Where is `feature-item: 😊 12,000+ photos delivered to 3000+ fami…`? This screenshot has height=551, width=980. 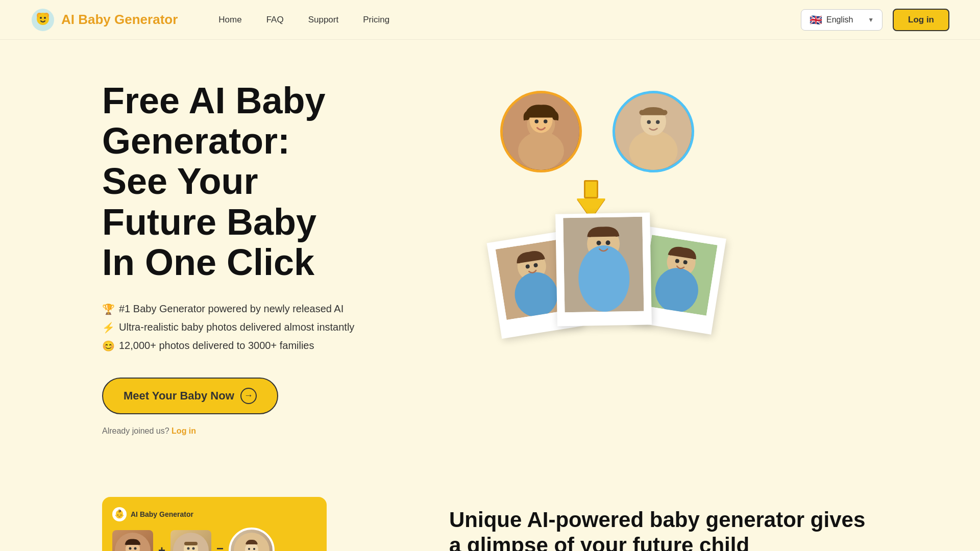
feature-item: 😊 12,000+ photos delivered to 3000+ fami… is located at coordinates (286, 346).